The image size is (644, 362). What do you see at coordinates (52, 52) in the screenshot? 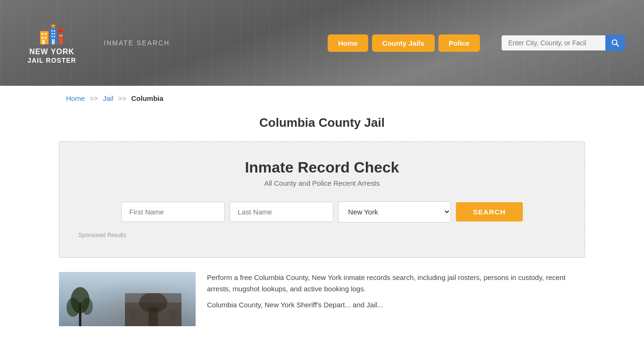
I see `logo-title-line1: NEW YORK` at bounding box center [52, 52].